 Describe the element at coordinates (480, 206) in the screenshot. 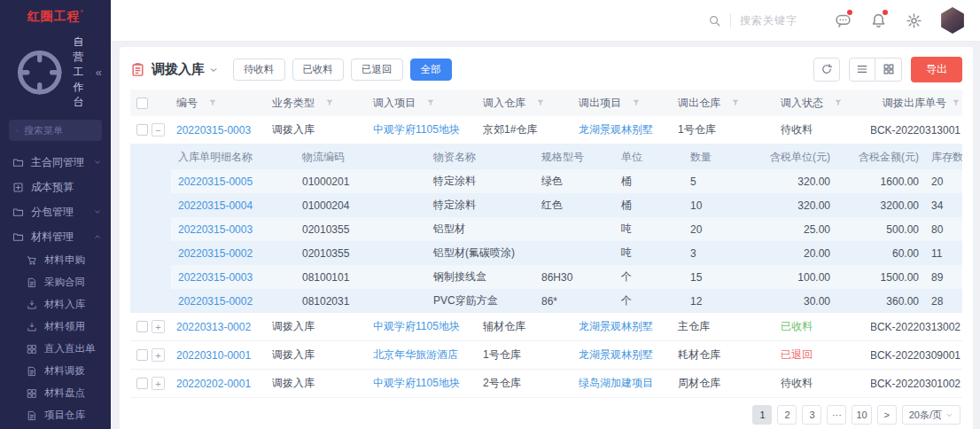

I see `subtable-cell: 特定涂料` at that location.